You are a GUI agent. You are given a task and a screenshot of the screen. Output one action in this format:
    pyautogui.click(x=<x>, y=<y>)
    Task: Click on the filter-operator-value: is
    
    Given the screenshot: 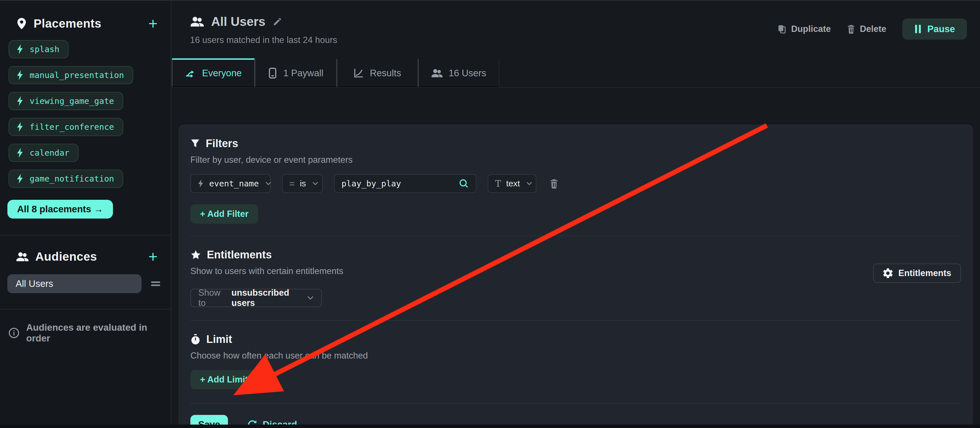 What is the action you would take?
    pyautogui.click(x=303, y=183)
    